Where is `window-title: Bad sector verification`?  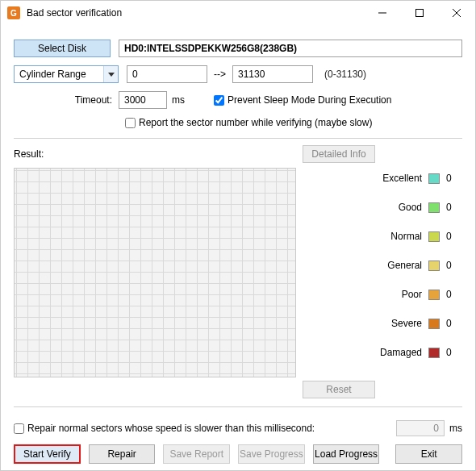
window-title: Bad sector verification is located at coordinates (195, 13).